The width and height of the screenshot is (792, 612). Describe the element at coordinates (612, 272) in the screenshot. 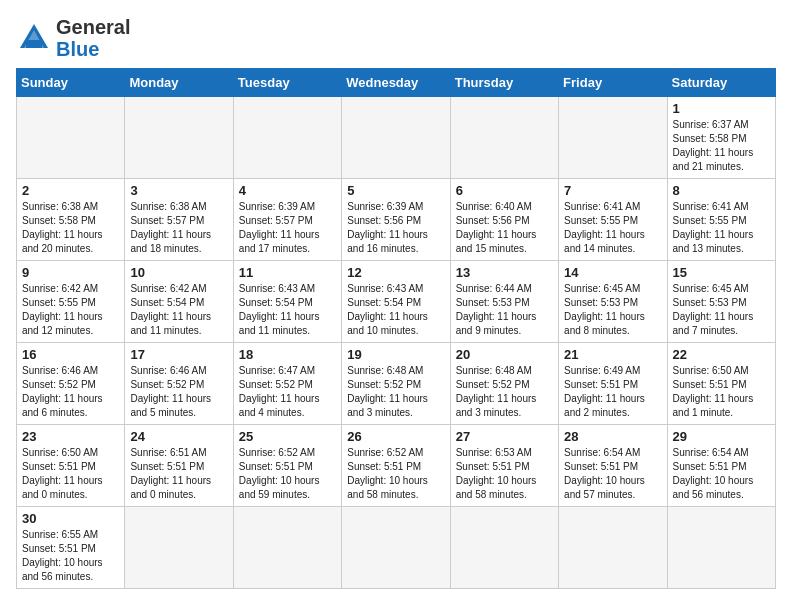

I see `day-number: 14` at that location.